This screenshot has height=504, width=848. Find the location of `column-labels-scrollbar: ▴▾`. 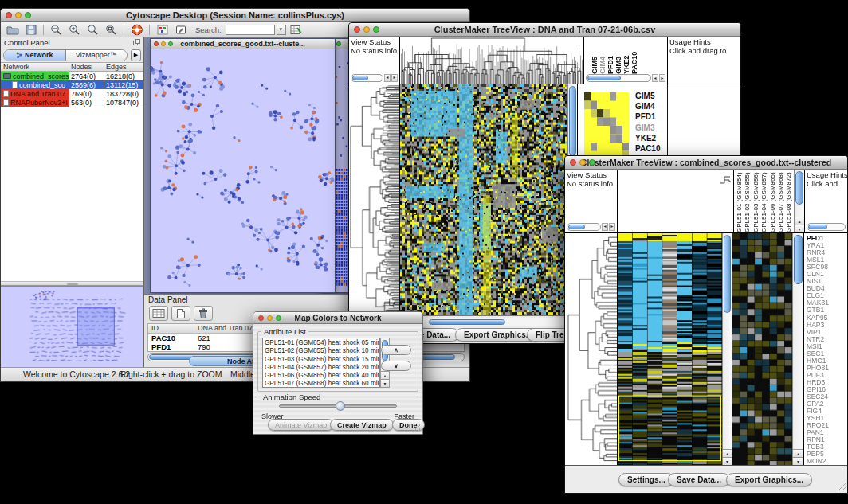

column-labels-scrollbar: ▴▾ is located at coordinates (799, 201).